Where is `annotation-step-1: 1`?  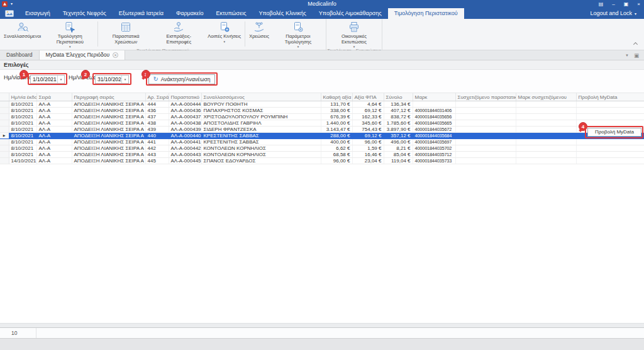 annotation-step-1: 1 is located at coordinates (24, 74).